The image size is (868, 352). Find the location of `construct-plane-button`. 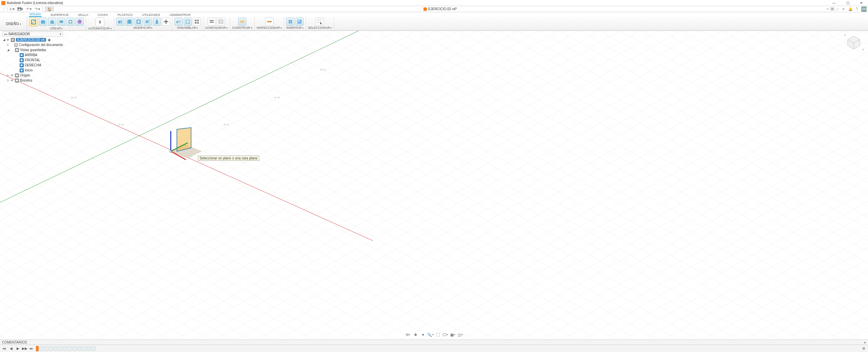

construct-plane-button is located at coordinates (242, 22).